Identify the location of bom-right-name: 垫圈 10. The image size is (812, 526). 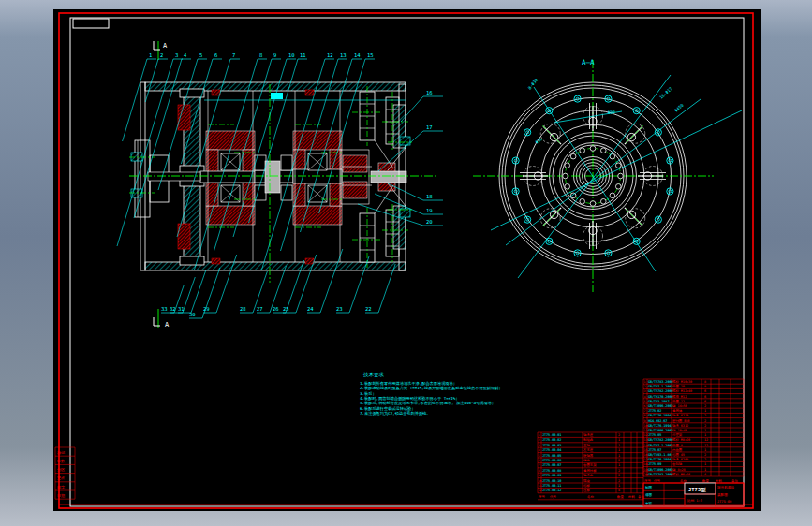
(678, 387).